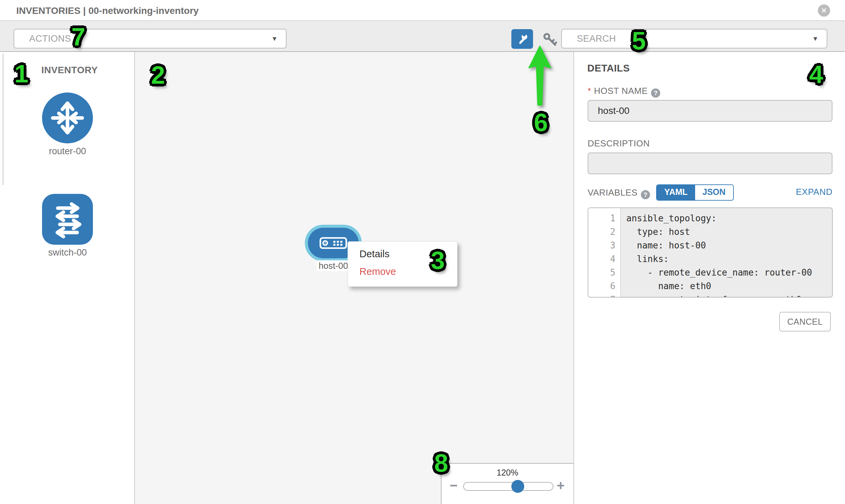  I want to click on cancel-button: CANCEL, so click(805, 322).